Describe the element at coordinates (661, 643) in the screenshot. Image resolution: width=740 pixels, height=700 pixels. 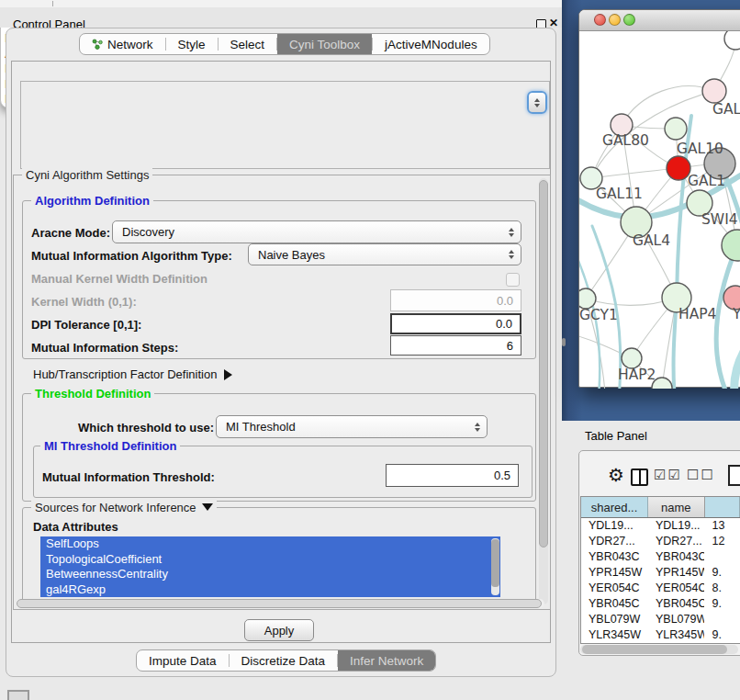
I see `table-row: YIL052CYIL052C9` at that location.